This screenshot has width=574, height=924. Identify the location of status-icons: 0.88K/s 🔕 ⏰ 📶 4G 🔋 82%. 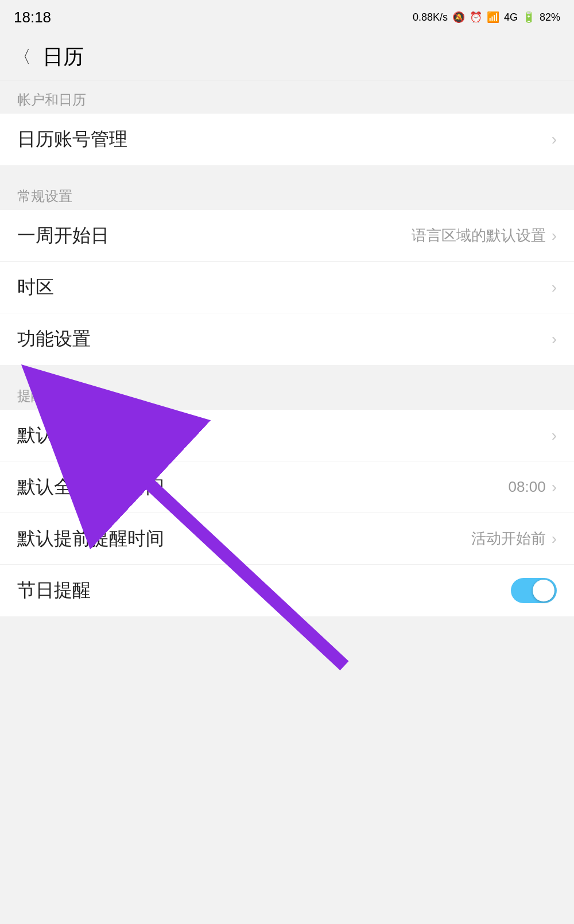
(487, 17).